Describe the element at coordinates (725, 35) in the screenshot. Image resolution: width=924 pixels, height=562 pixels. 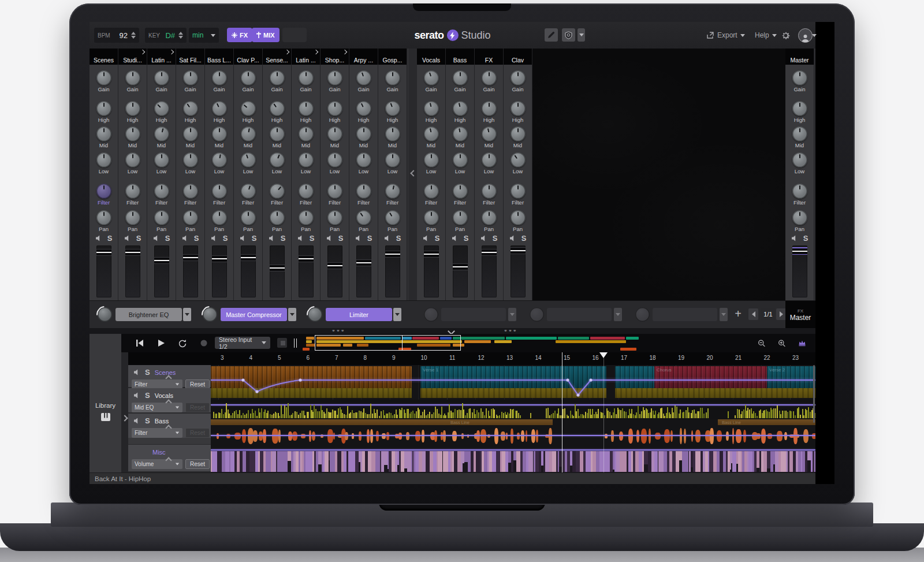
I see `export-menu: Export` at that location.